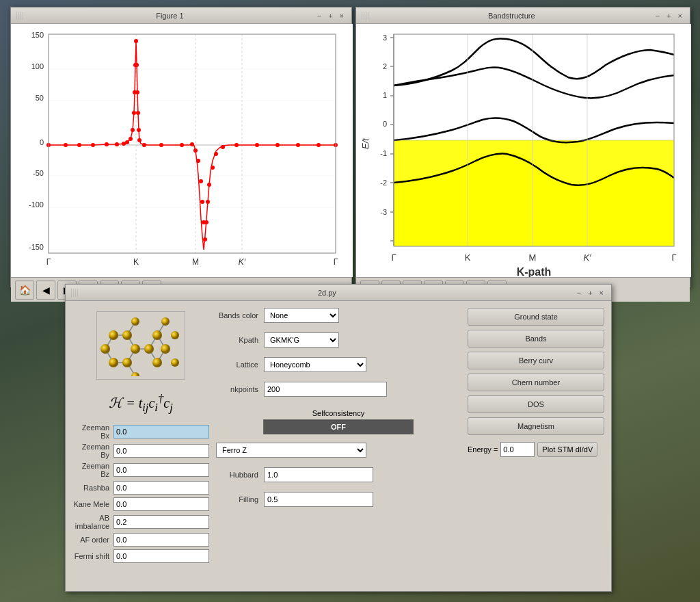 This screenshot has height=602, width=700. I want to click on figure1-controls: − + ×, so click(331, 16).